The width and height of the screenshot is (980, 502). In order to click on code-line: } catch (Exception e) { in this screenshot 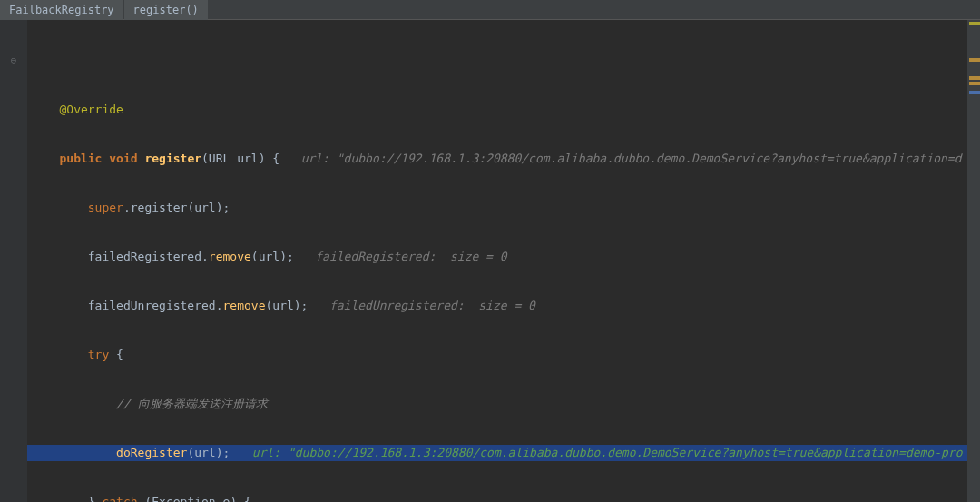, I will do `click(497, 497)`.